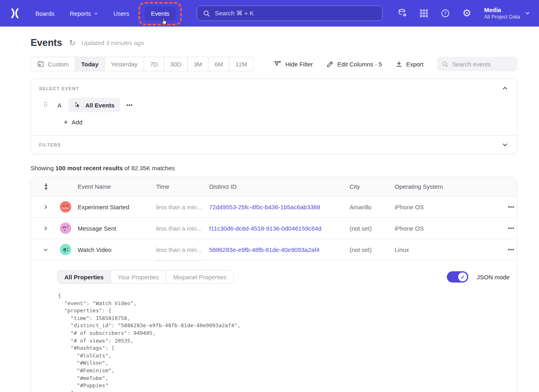 Image resolution: width=539 pixels, height=392 pixels. What do you see at coordinates (50, 145) in the screenshot?
I see `filters-label: FILTERS` at bounding box center [50, 145].